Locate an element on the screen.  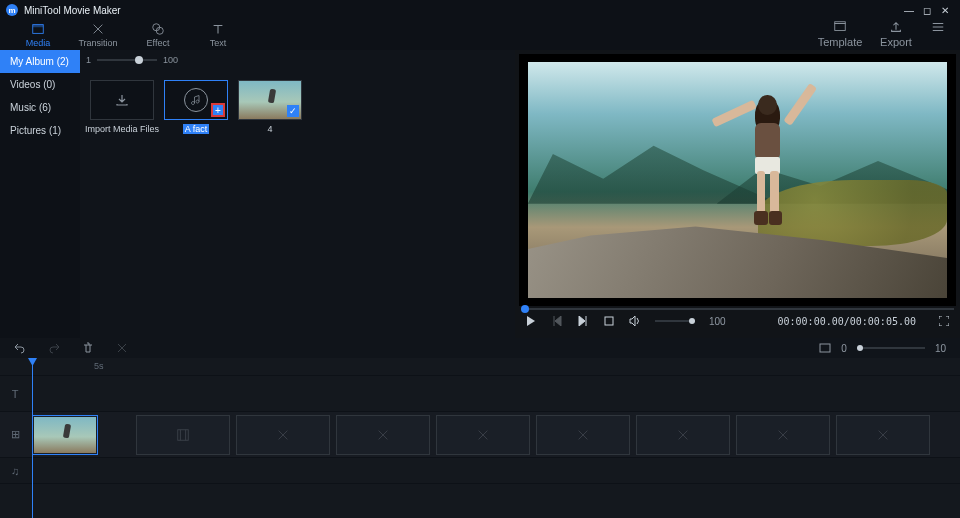
volume-slider is located at coordinates (675, 321).